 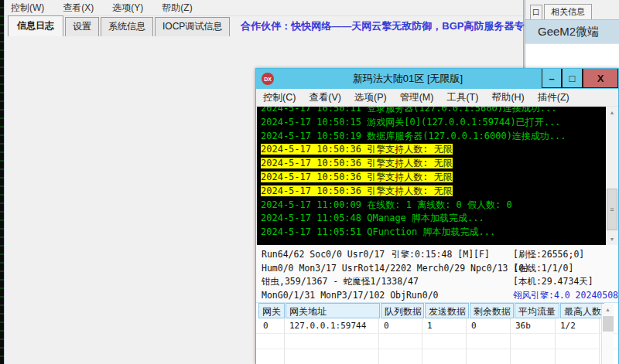 I want to click on main-log-vertical-scrollbar: ▲ ≡ ▼, so click(x=612, y=176).